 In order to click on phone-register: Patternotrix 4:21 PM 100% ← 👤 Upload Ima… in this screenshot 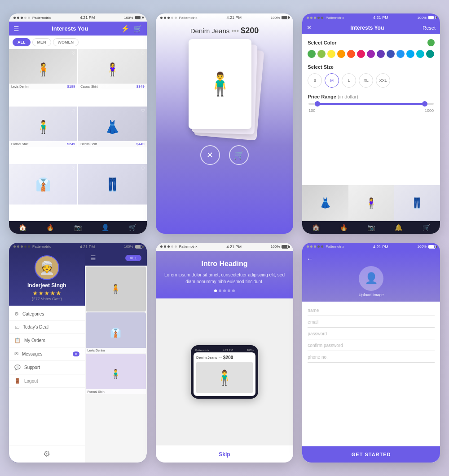, I will do `click(371, 353)`.